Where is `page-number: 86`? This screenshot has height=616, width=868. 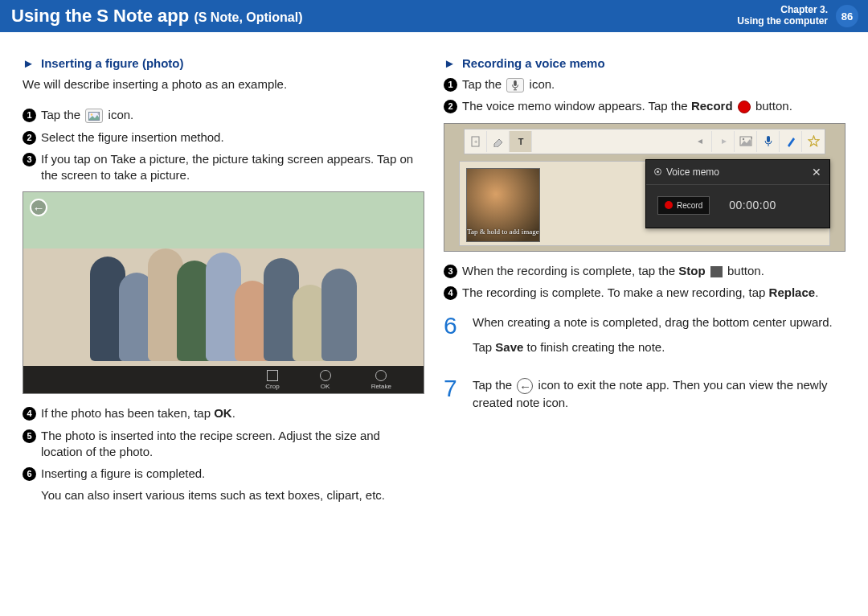
page-number: 86 is located at coordinates (847, 16).